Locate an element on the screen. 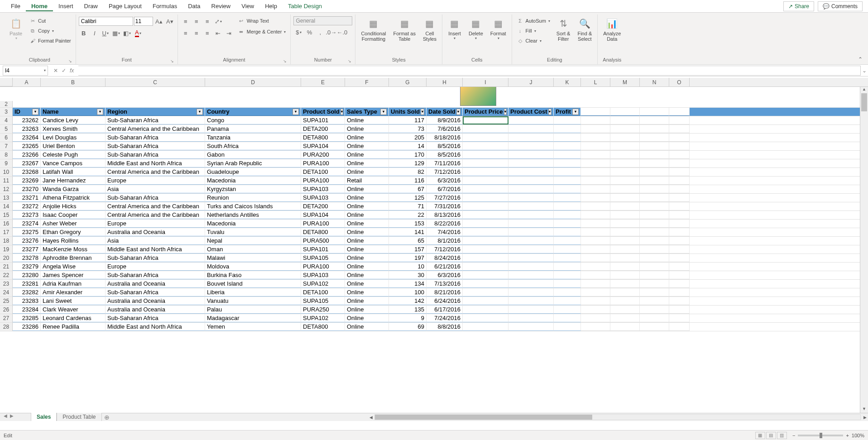  cell: Netherlands Antilles is located at coordinates (253, 215).